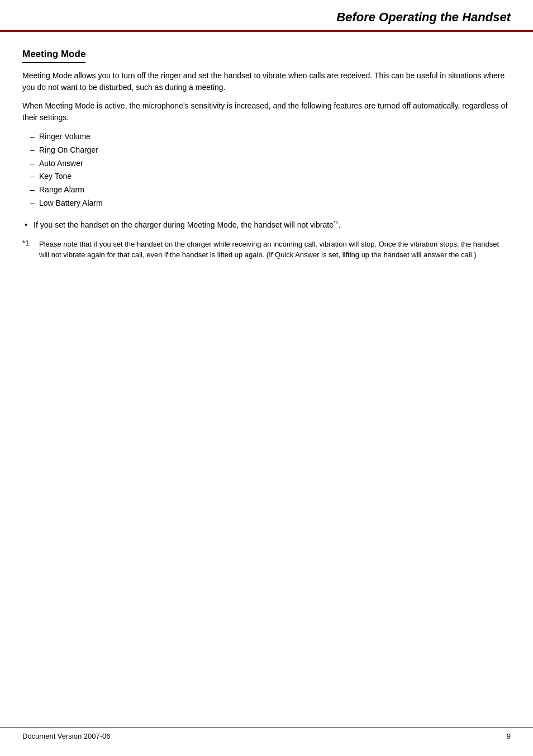  What do you see at coordinates (266, 190) in the screenshot?
I see `list-item: Range Alarm` at bounding box center [266, 190].